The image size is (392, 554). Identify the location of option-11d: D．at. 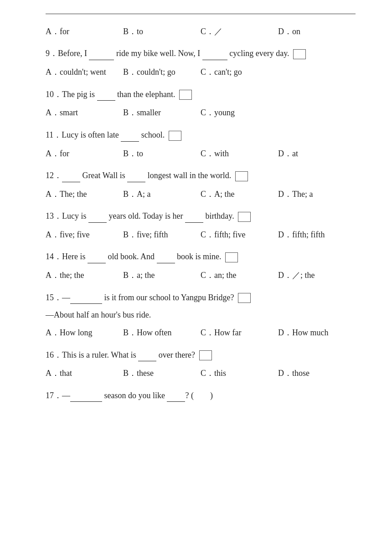
(317, 154).